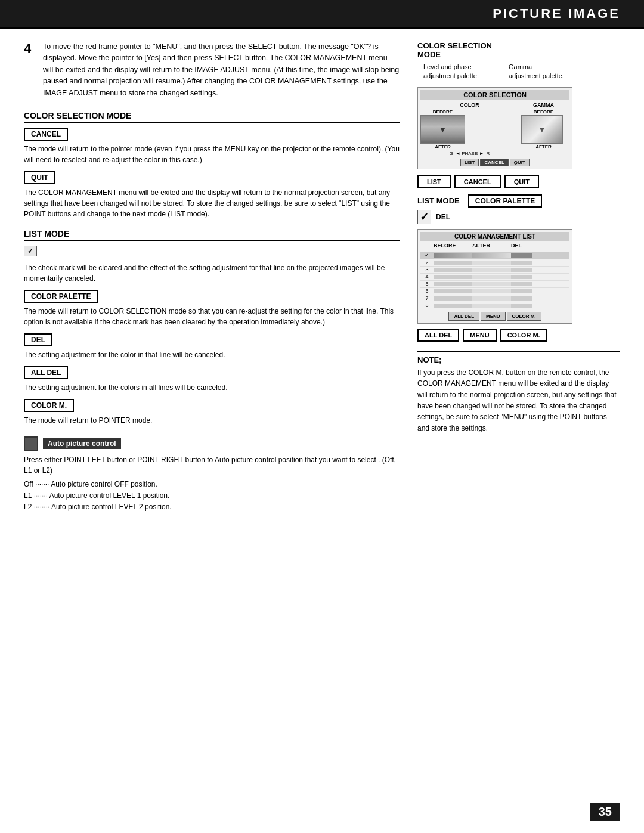 The height and width of the screenshot is (833, 644). I want to click on page-header: PICTURE IMAGE, so click(322, 14).